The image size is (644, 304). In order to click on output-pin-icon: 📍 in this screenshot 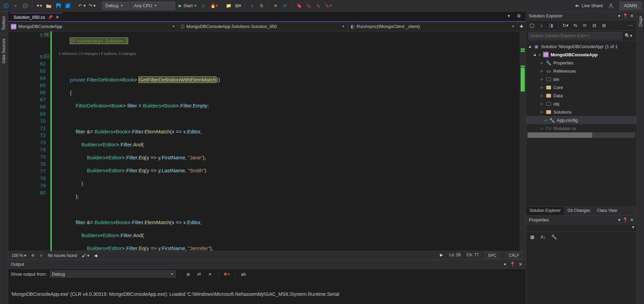, I will do `click(512, 264)`.